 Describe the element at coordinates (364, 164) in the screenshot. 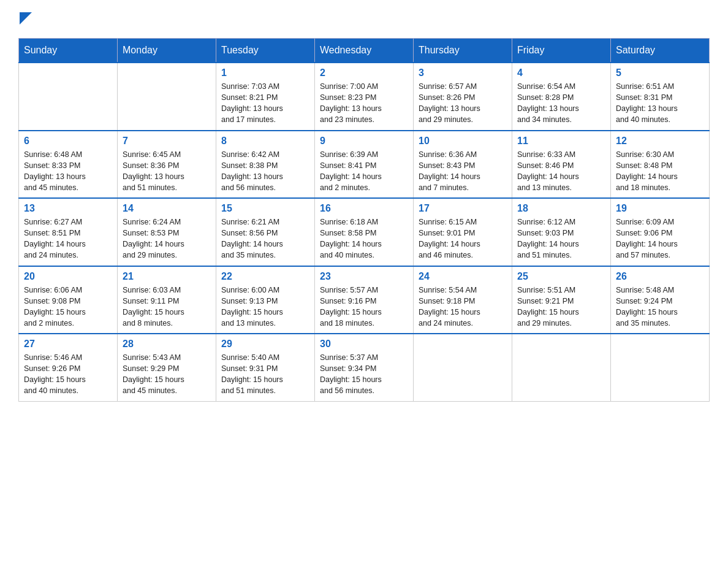

I see `week-row-2: 6Sunrise: 6:48 AM Sunset: 8:33 PM Daylig…` at that location.